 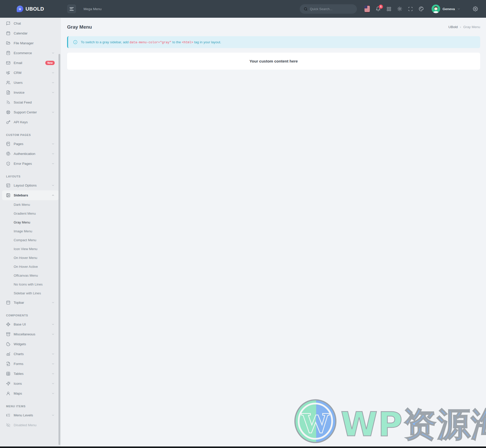 I want to click on sidebar-item-calendar: Calendar, so click(x=30, y=33).